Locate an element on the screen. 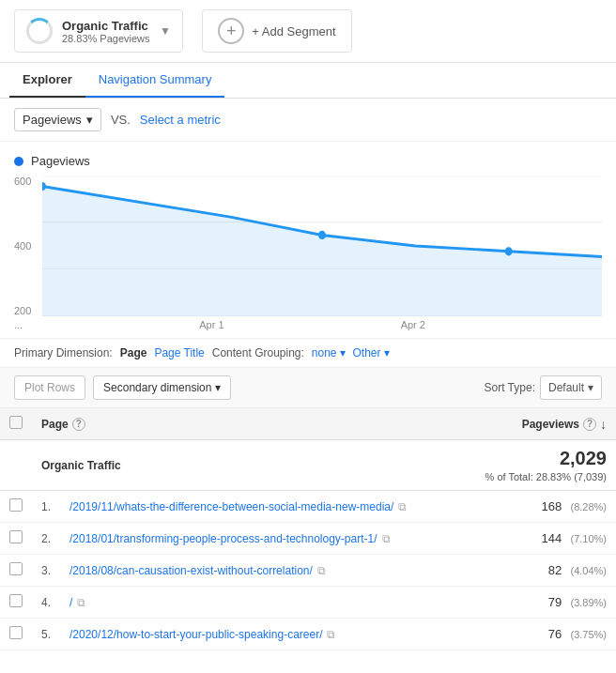  legend-dot-pageviews is located at coordinates (19, 161).